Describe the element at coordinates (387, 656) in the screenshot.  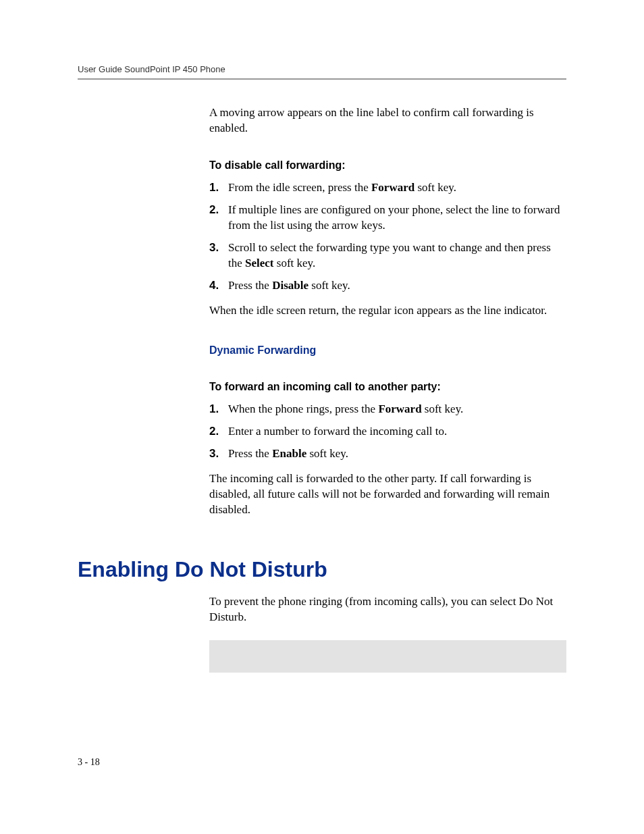
I see `note-box` at that location.